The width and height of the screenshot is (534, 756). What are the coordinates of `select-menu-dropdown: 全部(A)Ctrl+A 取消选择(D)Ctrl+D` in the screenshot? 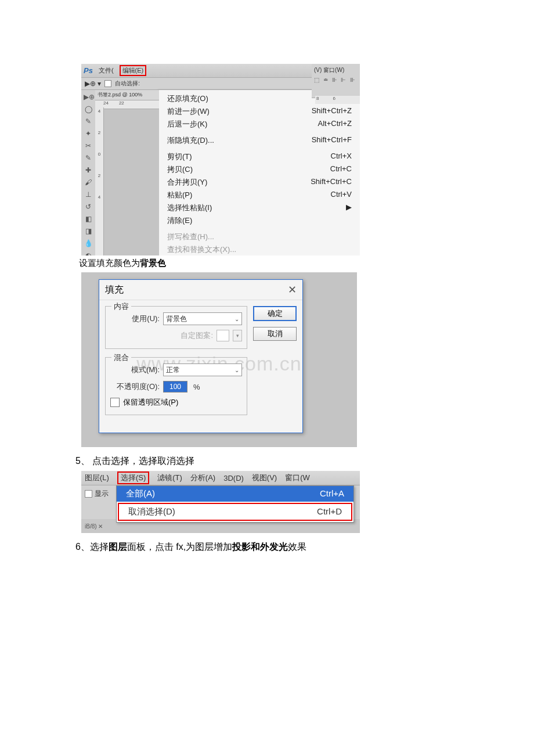 It's located at (235, 504).